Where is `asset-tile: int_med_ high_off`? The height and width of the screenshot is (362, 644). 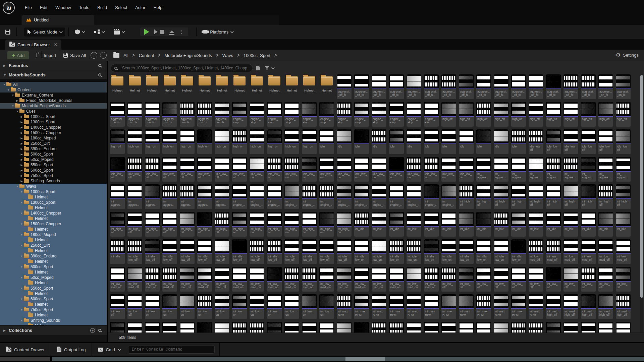
asset-tile: int_med_ high_off is located at coordinates (553, 307).